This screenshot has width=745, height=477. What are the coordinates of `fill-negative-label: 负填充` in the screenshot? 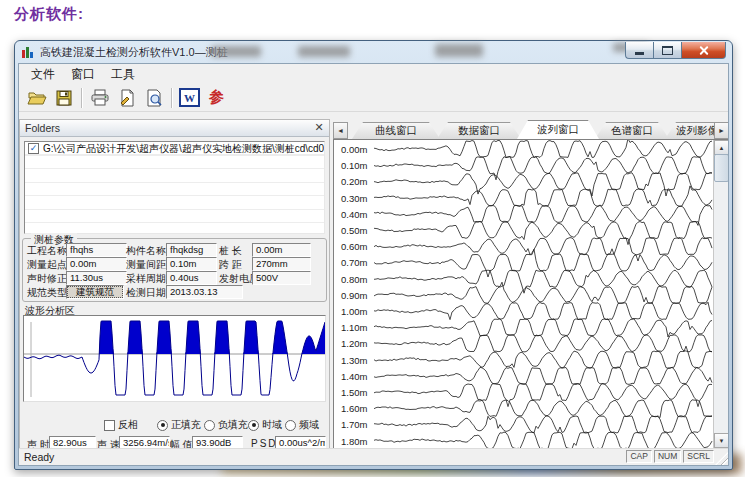 It's located at (233, 425).